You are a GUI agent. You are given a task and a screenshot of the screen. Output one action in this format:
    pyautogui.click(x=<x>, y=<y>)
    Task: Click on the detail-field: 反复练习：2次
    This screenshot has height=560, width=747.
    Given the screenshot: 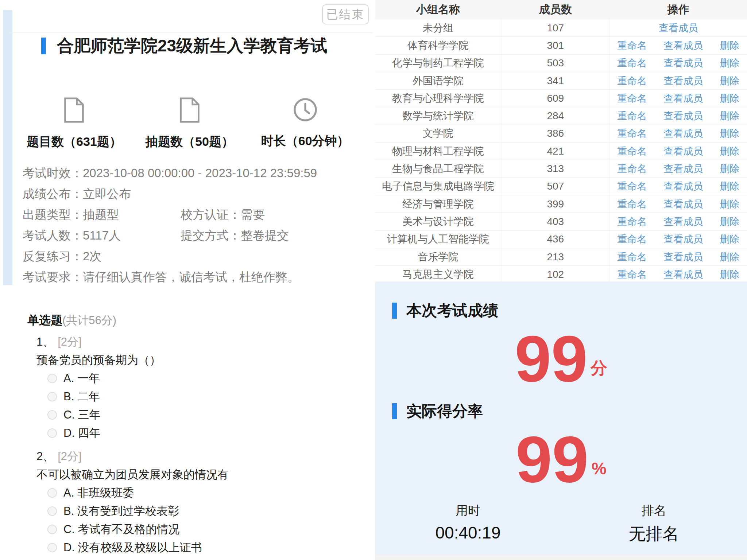 What is the action you would take?
    pyautogui.click(x=62, y=257)
    